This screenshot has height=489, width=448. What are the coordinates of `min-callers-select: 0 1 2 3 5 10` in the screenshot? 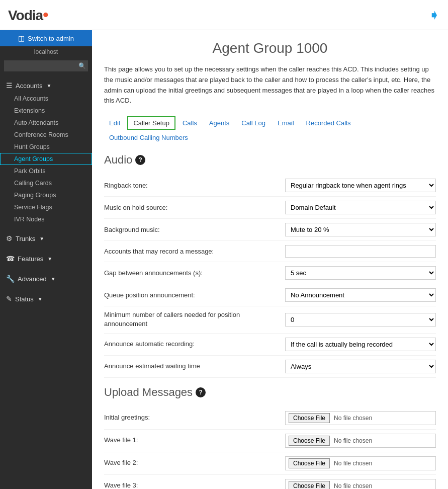 It's located at (361, 320).